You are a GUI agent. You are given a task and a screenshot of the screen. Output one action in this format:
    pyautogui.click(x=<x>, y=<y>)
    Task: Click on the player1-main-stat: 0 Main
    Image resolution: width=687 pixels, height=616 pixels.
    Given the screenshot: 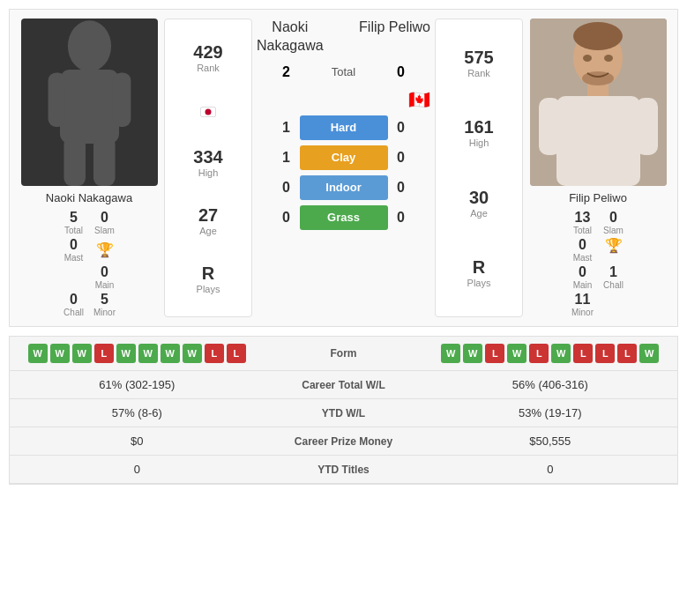 What is the action you would take?
    pyautogui.click(x=104, y=277)
    